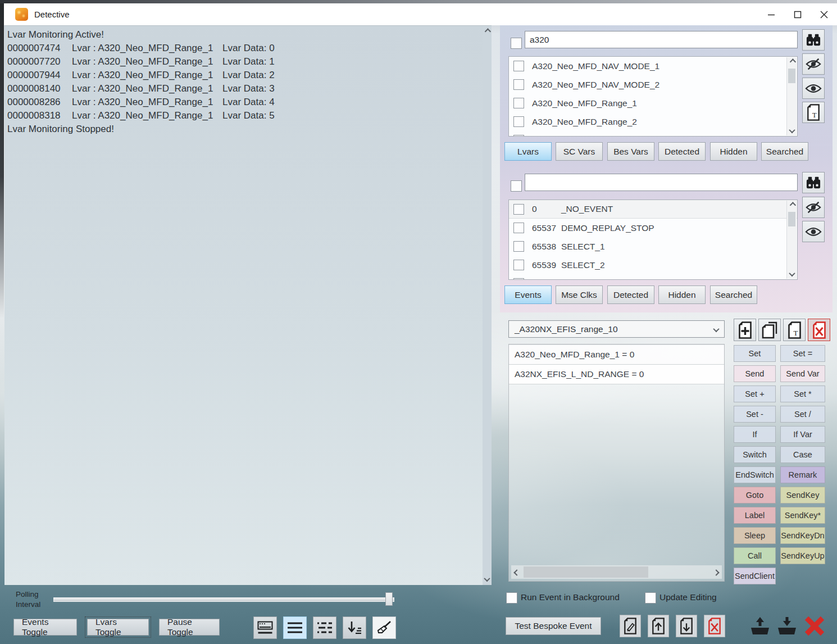 This screenshot has width=837, height=644. What do you see at coordinates (389, 599) in the screenshot?
I see `polling-interval-slider-handle` at bounding box center [389, 599].